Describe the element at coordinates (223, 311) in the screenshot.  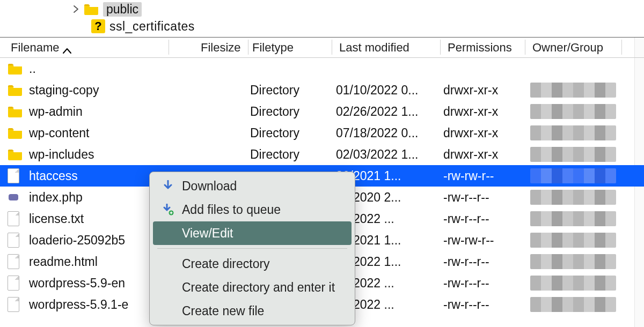
I see `menu-item-label: Create new file` at that location.